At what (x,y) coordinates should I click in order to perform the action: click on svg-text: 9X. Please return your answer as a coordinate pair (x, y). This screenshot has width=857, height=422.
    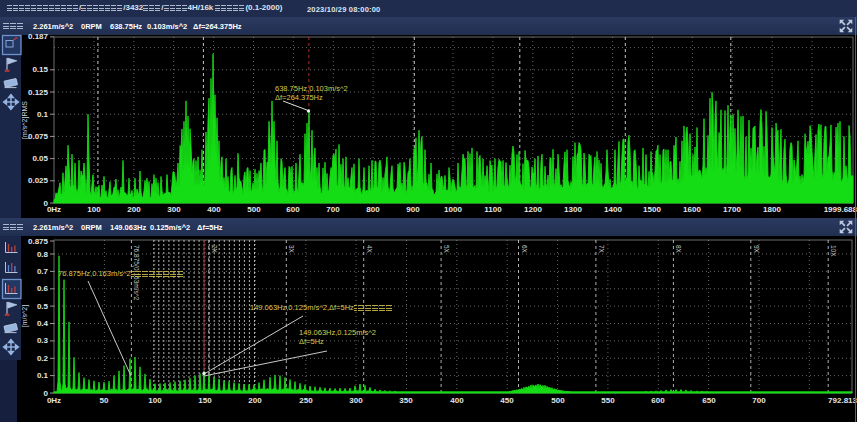
    Looking at the image, I should click on (756, 250).